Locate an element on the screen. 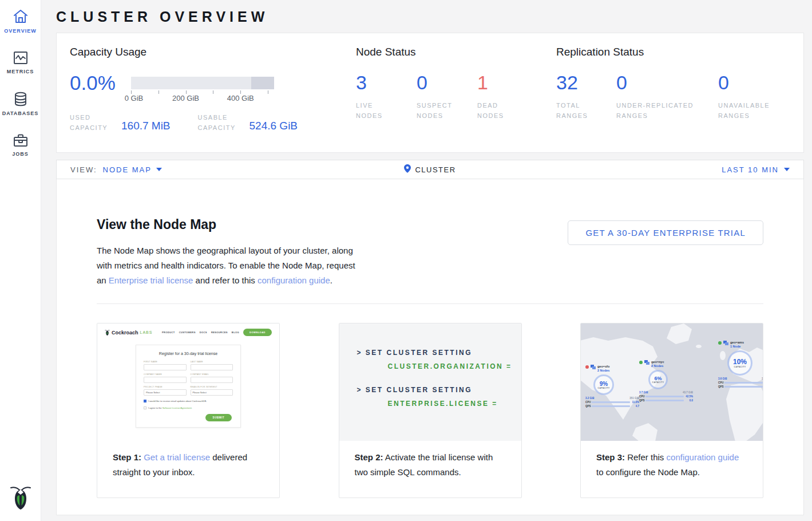 Image resolution: width=812 pixels, height=521 pixels. field-label: PROJECT PHASE is located at coordinates (165, 387).